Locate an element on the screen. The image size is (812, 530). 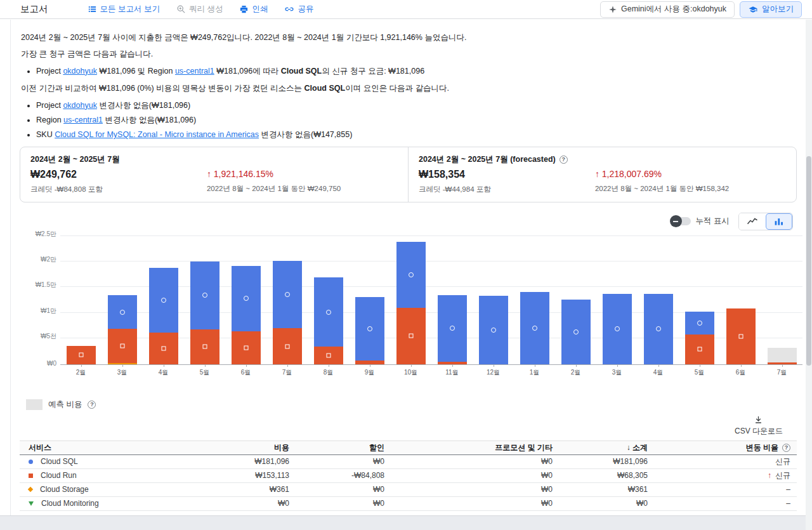
link-project-okdohyuk: okdohyuk is located at coordinates (80, 71).